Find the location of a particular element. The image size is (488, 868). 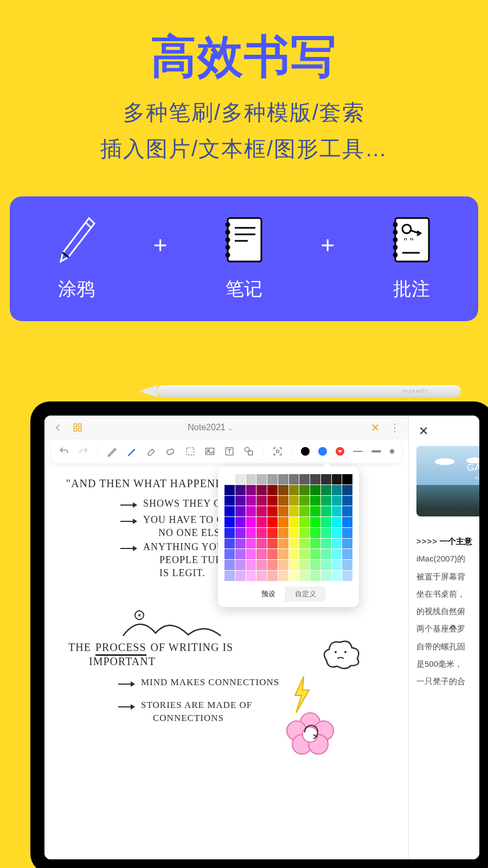

image-tool-icon is located at coordinates (210, 451).